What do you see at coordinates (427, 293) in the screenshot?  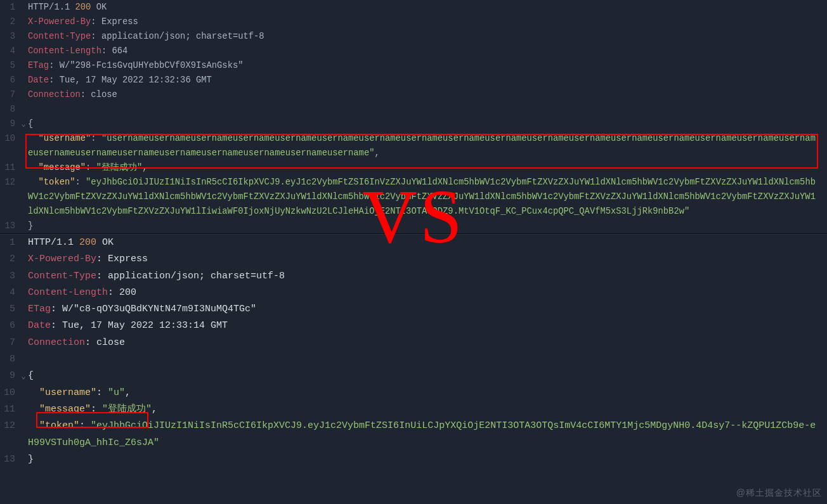 I see `code-content: Content-Length: 200` at bounding box center [427, 293].